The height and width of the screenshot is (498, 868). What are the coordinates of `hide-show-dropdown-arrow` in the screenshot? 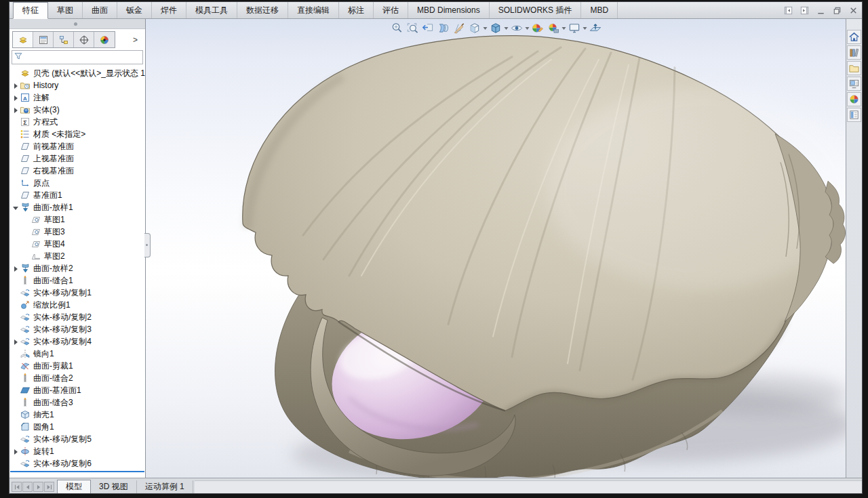 It's located at (528, 28).